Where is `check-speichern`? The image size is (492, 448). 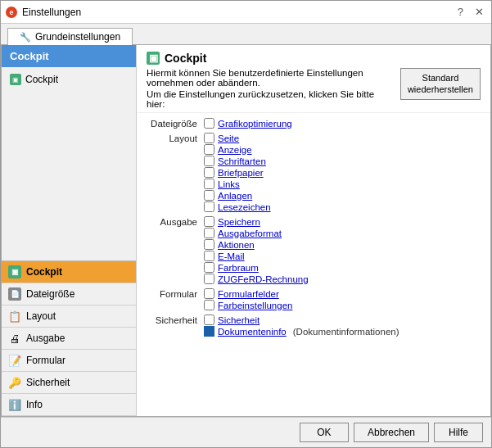
check-speichern is located at coordinates (210, 221).